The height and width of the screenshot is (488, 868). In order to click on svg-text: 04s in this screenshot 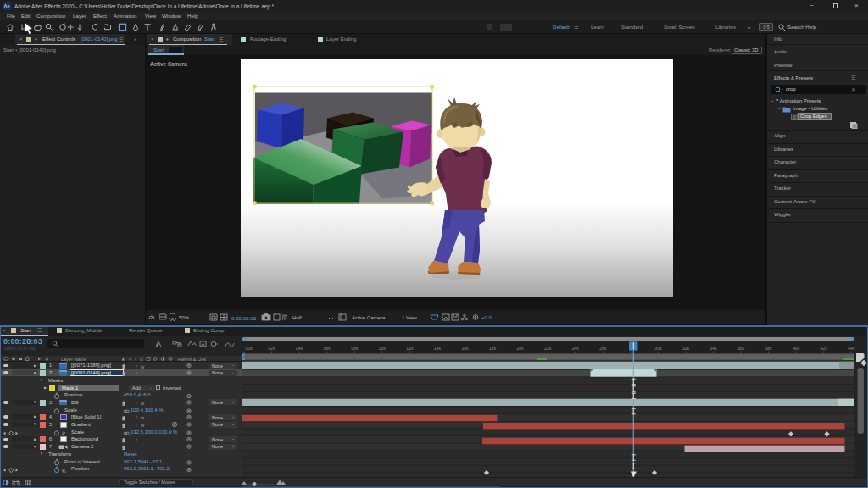, I will do `click(300, 348)`.